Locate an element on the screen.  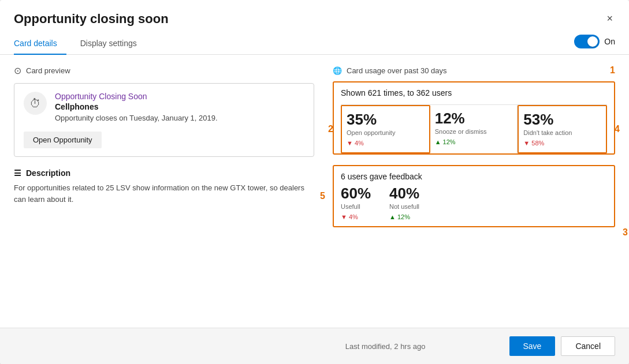
stat-cell-3: 53% Didn't take action ▼ 58% is located at coordinates (563, 129).